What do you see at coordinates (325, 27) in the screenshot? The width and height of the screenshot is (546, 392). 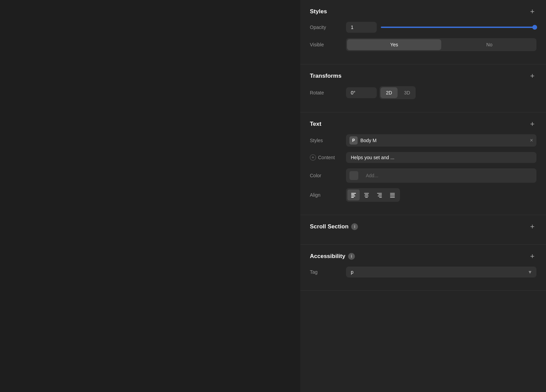 I see `opacity-label: Opacity` at bounding box center [325, 27].